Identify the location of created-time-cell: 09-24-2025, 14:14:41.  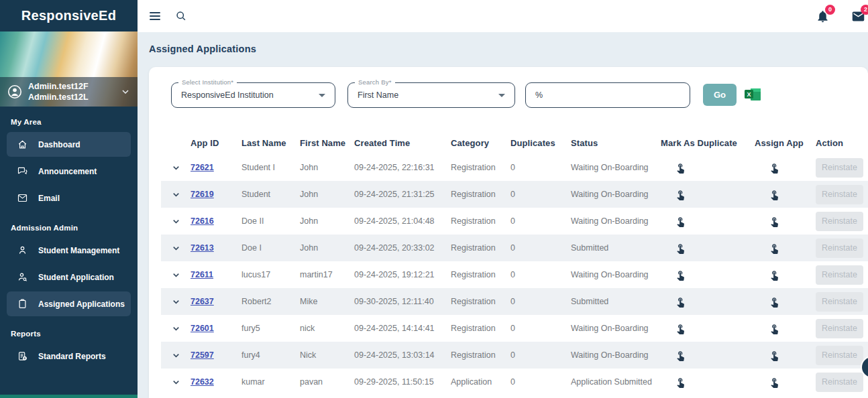
(402, 328).